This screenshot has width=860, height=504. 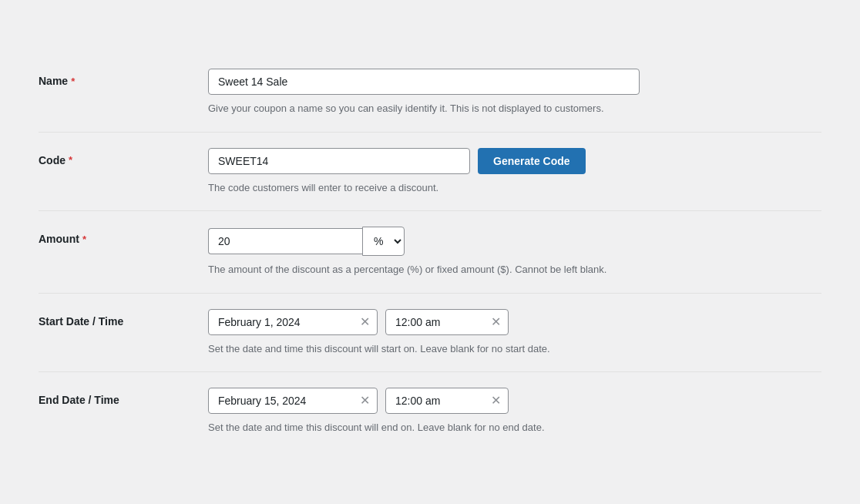 What do you see at coordinates (430, 92) in the screenshot?
I see `name-row: Name * Give your coupon a name so you ca…` at bounding box center [430, 92].